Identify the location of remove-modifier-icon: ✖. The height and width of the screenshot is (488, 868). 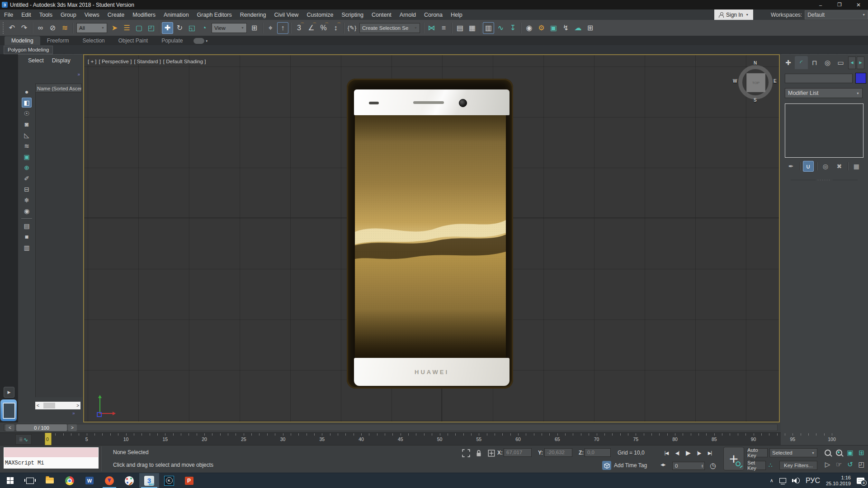
(839, 166).